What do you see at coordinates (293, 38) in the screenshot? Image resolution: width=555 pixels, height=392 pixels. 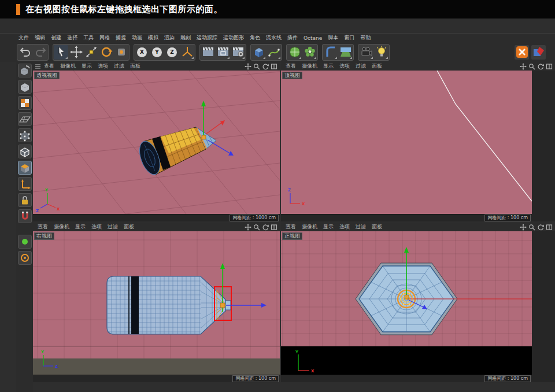 I see `menu-item-plugins: 插件` at bounding box center [293, 38].